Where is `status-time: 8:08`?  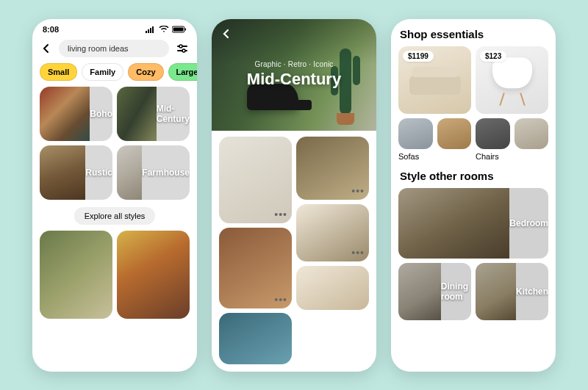 status-time: 8:08 is located at coordinates (51, 29).